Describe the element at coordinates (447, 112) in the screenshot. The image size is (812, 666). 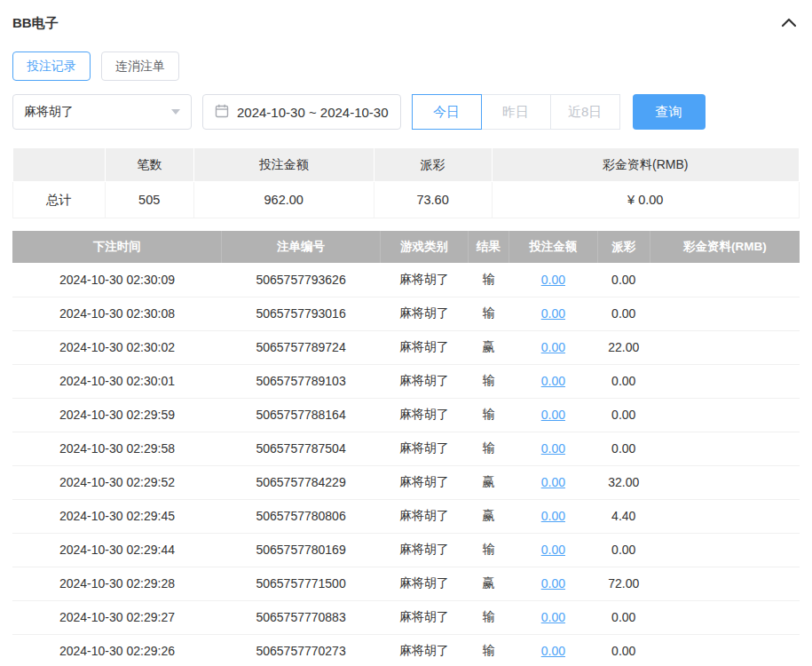
I see `quick-btn-today: 今日` at that location.